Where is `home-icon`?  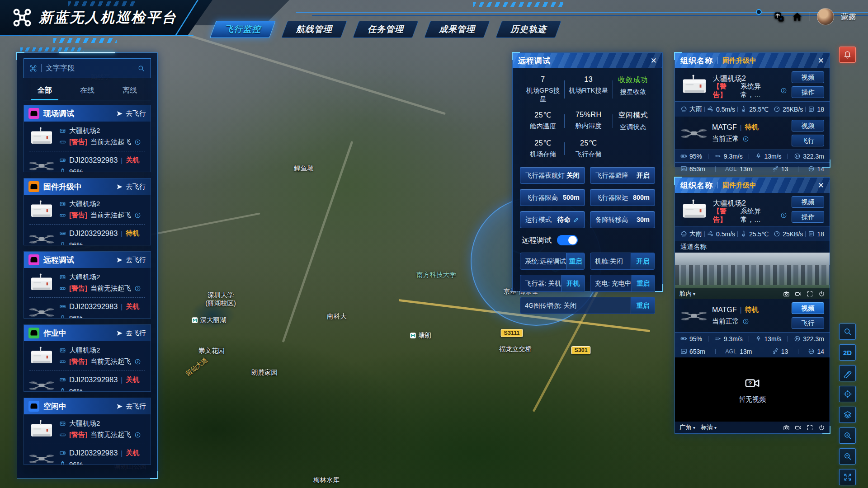 home-icon is located at coordinates (797, 17).